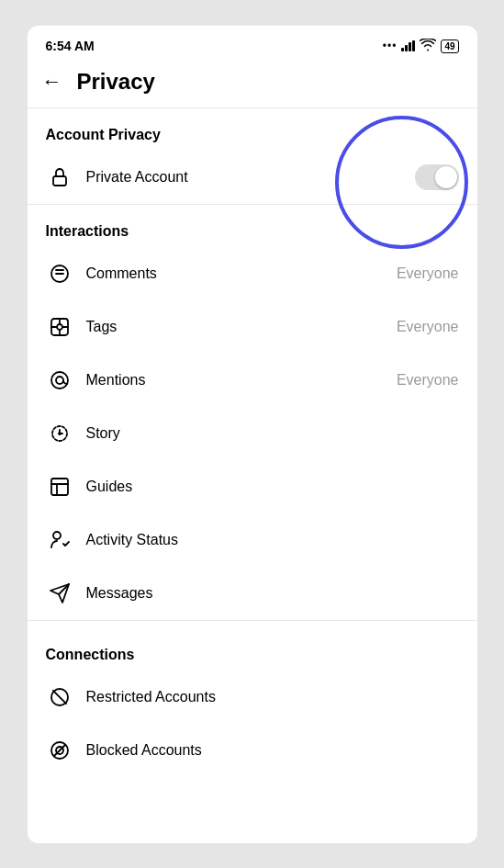 Image resolution: width=504 pixels, height=868 pixels. Describe the element at coordinates (273, 434) in the screenshot. I see `story-label: Story` at that location.